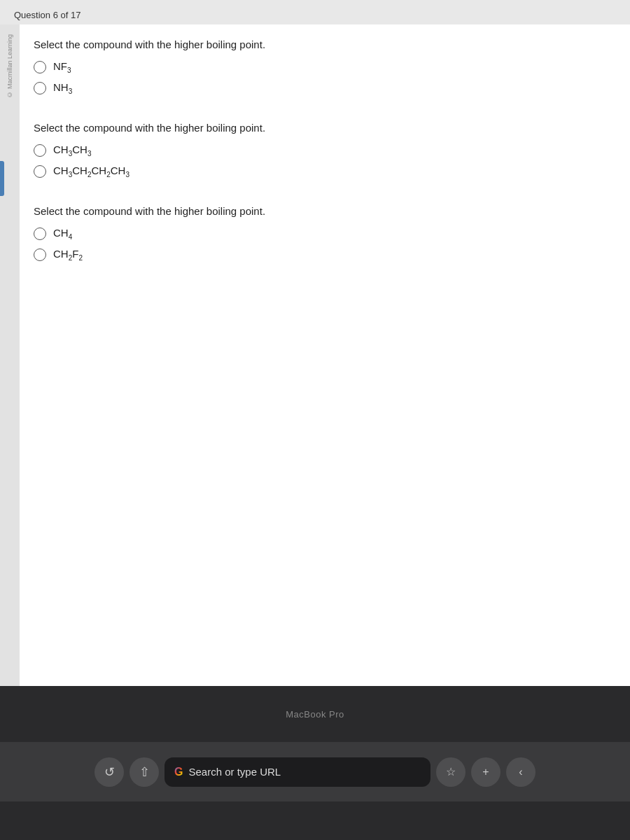  I want to click on option-row-2b: CH3CH2CH2CH3, so click(321, 172).